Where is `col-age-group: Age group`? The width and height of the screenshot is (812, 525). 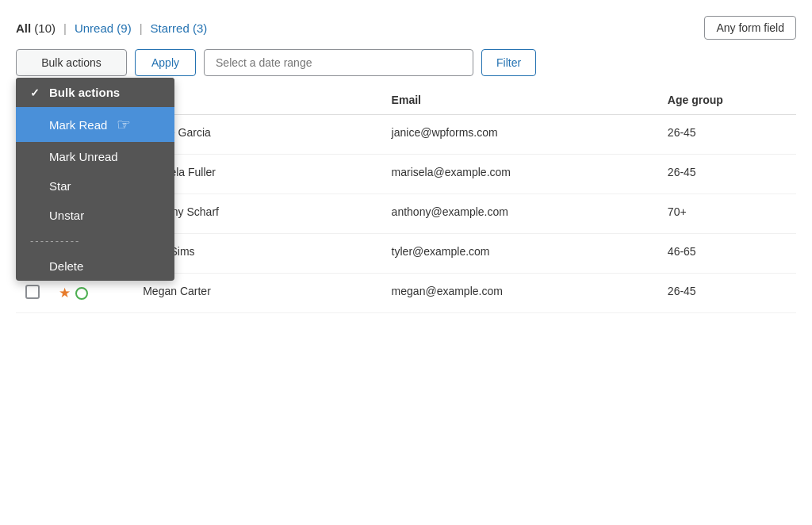
col-age-group: Age group is located at coordinates (727, 100).